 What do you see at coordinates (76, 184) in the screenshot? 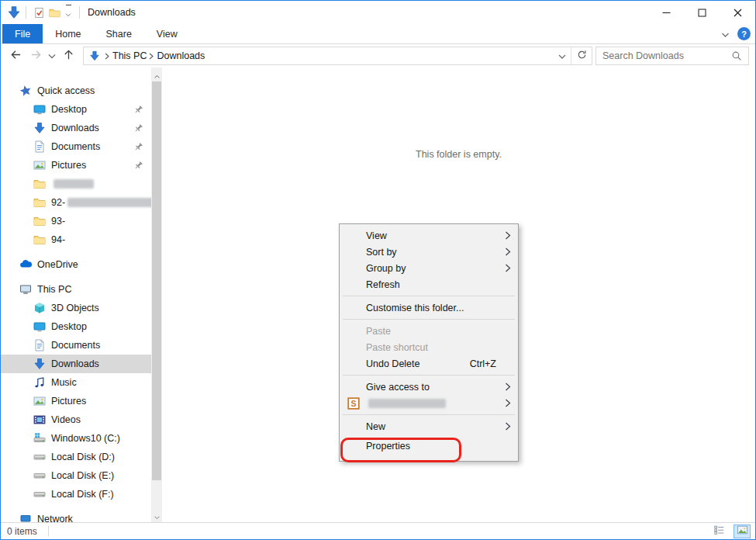
I see `sidebar-item-redacted-folder` at bounding box center [76, 184].